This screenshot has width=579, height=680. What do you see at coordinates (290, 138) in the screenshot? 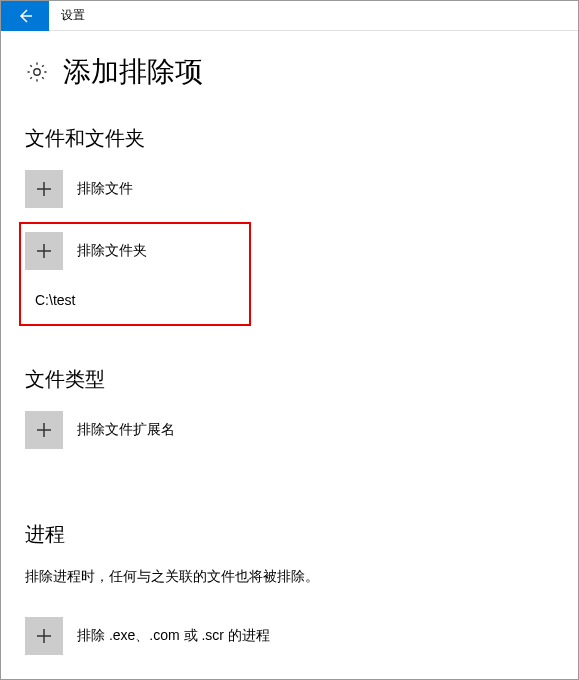
I see `section-title-files: 文件和文件夹` at bounding box center [290, 138].